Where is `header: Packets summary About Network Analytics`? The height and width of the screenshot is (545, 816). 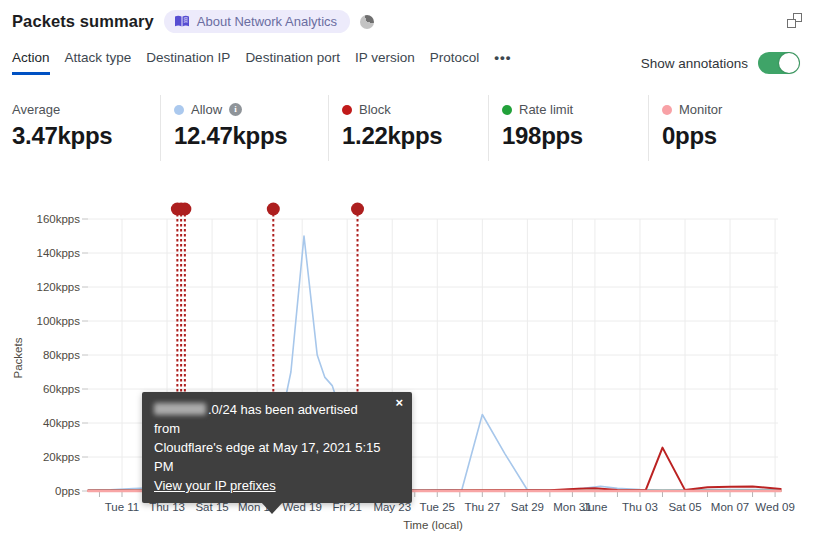
header: Packets summary About Network Analytics is located at coordinates (407, 22).